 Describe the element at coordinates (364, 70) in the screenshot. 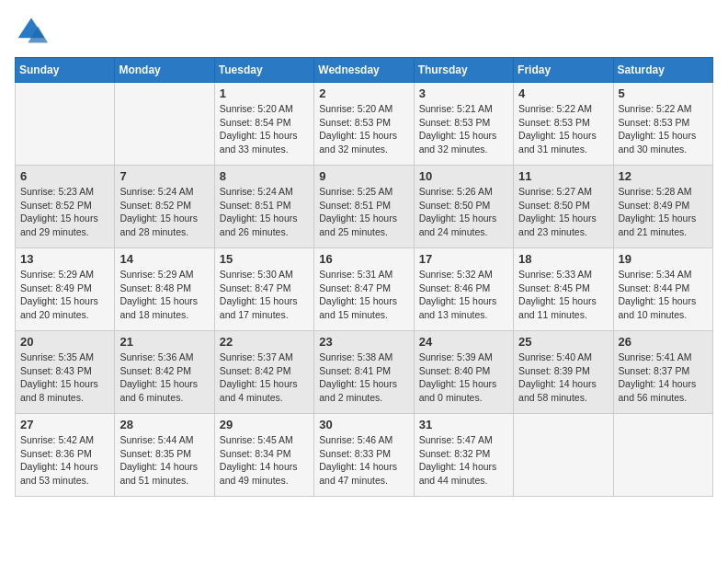

I see `dow-header-wednesday: Wednesday` at that location.